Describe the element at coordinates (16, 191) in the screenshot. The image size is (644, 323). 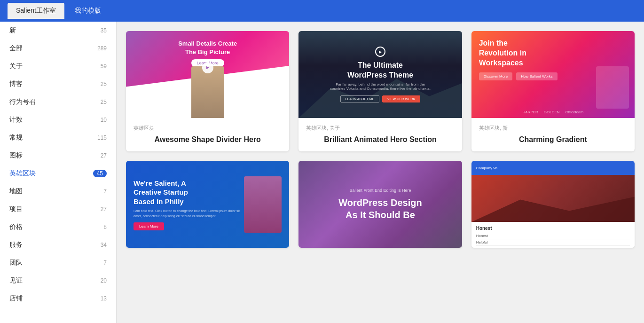
I see `sidebar-label: 地图` at that location.